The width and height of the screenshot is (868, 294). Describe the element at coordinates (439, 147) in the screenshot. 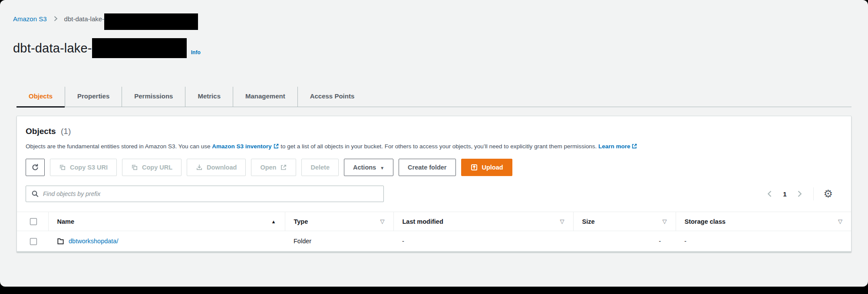

I see `description-text-2: to get a list of all objects in your buc…` at that location.